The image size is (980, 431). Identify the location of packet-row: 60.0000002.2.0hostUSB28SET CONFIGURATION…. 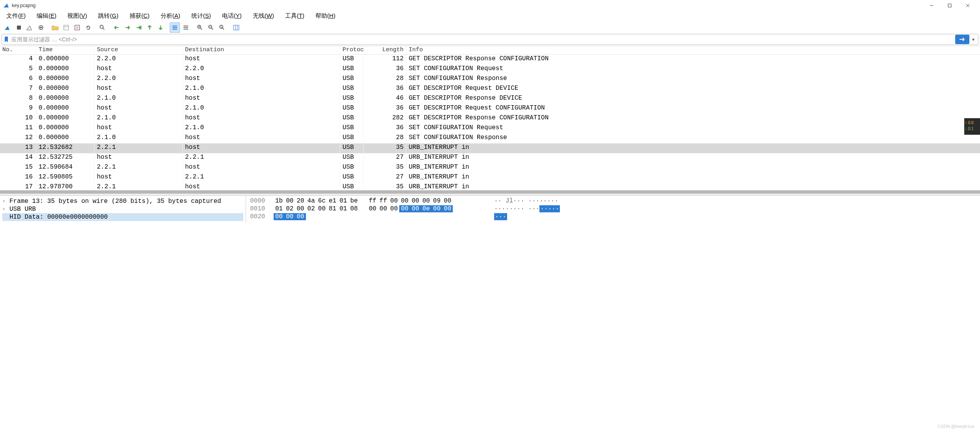
(490, 80).